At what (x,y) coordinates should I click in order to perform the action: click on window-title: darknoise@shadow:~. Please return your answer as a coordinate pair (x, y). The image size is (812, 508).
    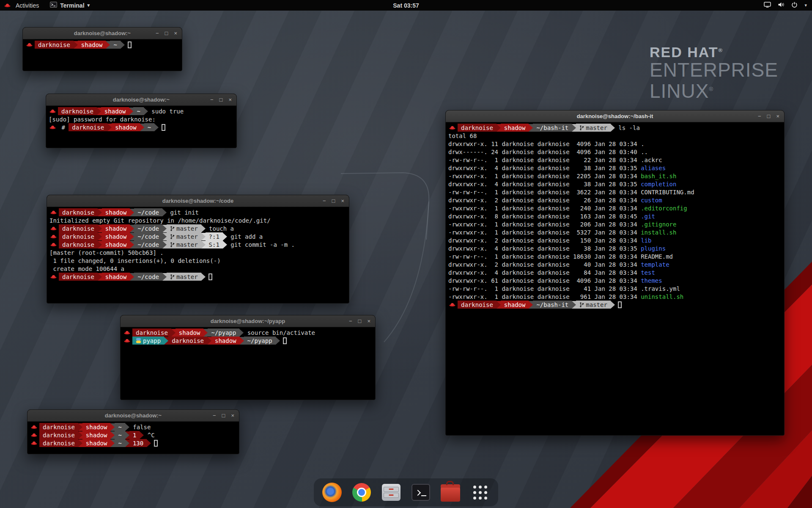
    Looking at the image, I should click on (102, 33).